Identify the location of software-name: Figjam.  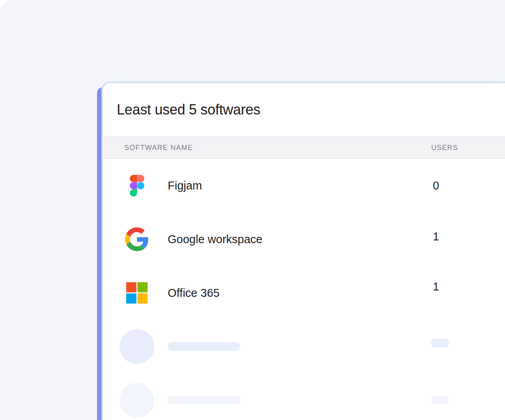
(293, 186).